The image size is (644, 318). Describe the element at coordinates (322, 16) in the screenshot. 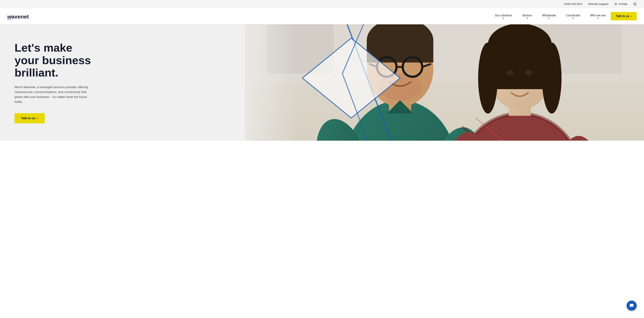

I see `main-nav: w avenet Our solutions Sectors Wholesale…` at that location.